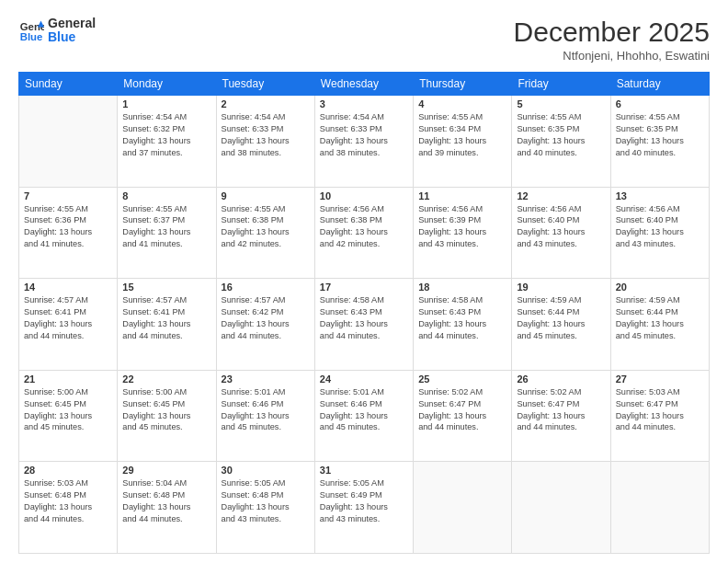 This screenshot has width=728, height=563. I want to click on day-number: 18, so click(462, 287).